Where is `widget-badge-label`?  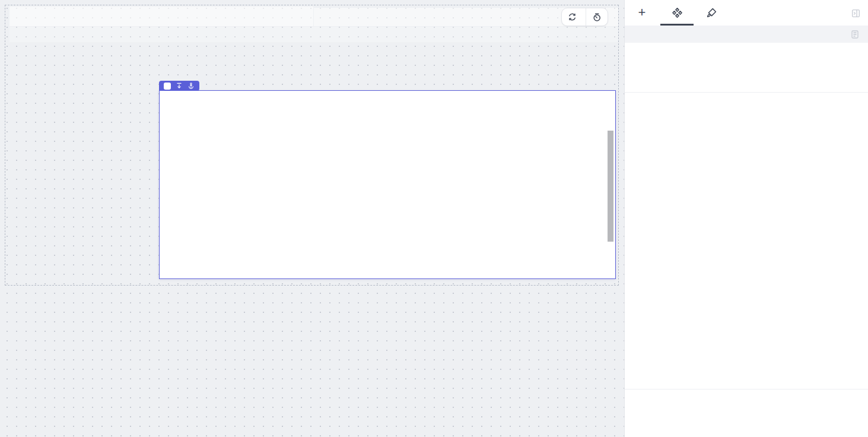 widget-badge-label is located at coordinates (167, 86).